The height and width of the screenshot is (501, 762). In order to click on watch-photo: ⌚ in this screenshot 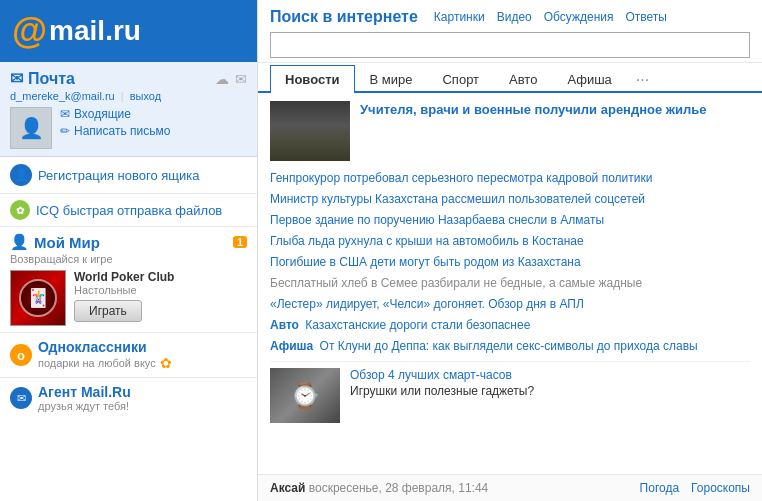, I will do `click(305, 396)`.